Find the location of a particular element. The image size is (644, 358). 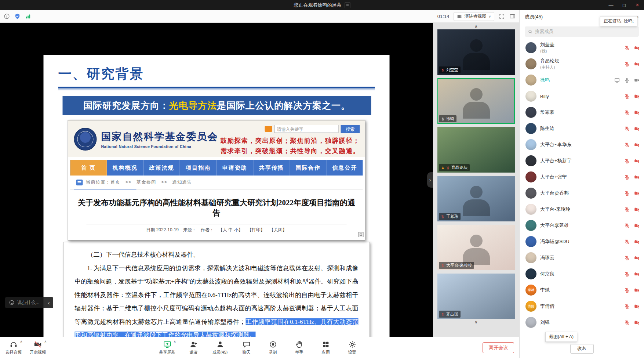

video-tile: 王希玮 is located at coordinates (476, 199).